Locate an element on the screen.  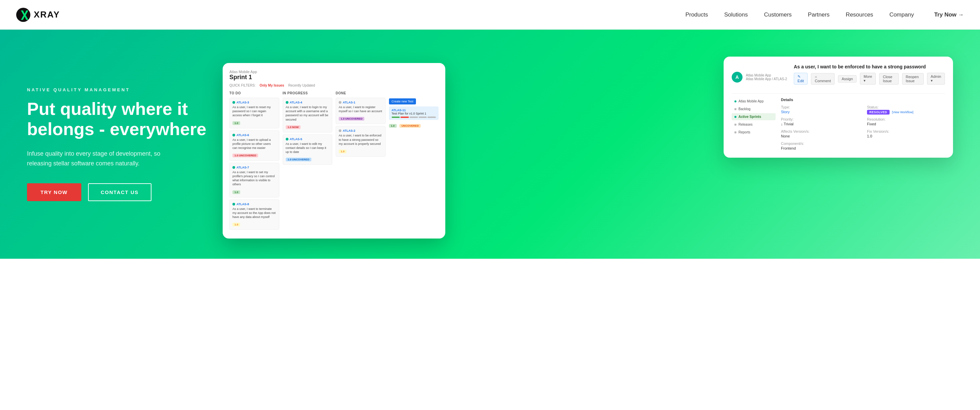
kanban-done-column: Done ATLAS-1 As a user, I want to regist… is located at coordinates (361, 161).